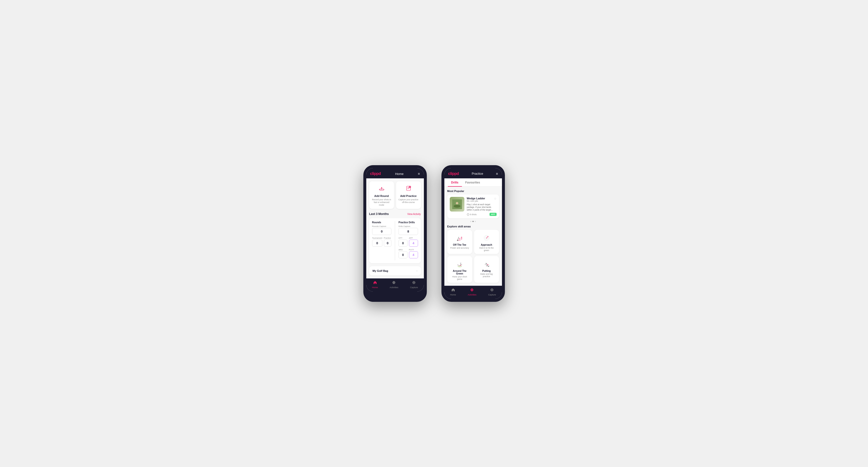 The image size is (868, 467). What do you see at coordinates (375, 285) in the screenshot?
I see `nav-home: Home` at bounding box center [375, 285].